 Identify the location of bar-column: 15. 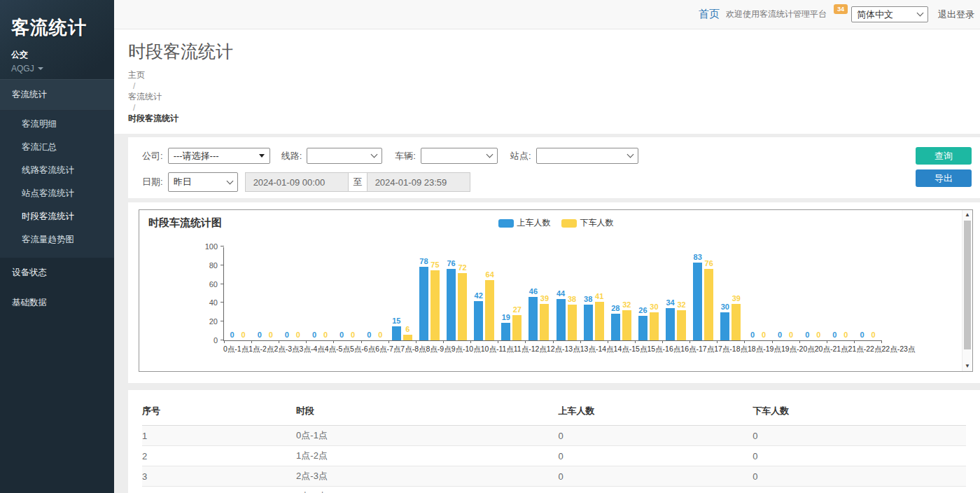
(396, 294).